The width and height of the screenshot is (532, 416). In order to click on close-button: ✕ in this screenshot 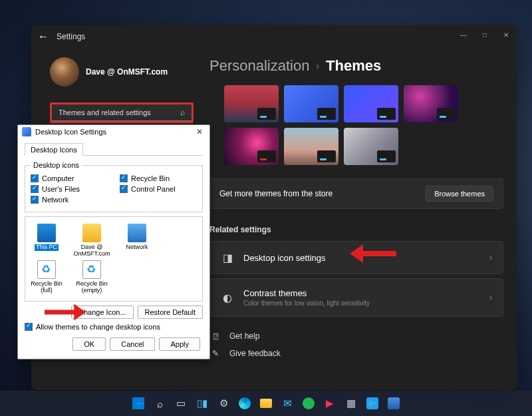, I will do `click(506, 35)`.